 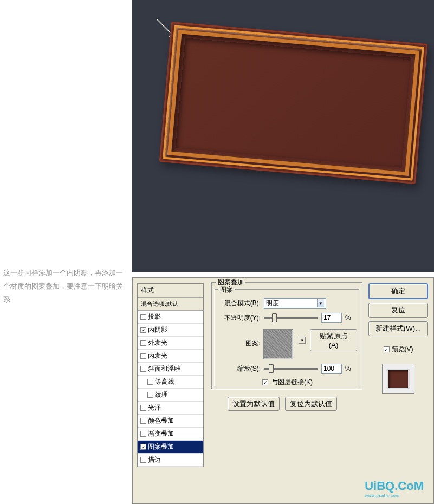 What do you see at coordinates (398, 338) in the screenshot?
I see `dialog-buttons: 确定 复位 新建样式(W)... ✓ 预览(V)` at bounding box center [398, 338].